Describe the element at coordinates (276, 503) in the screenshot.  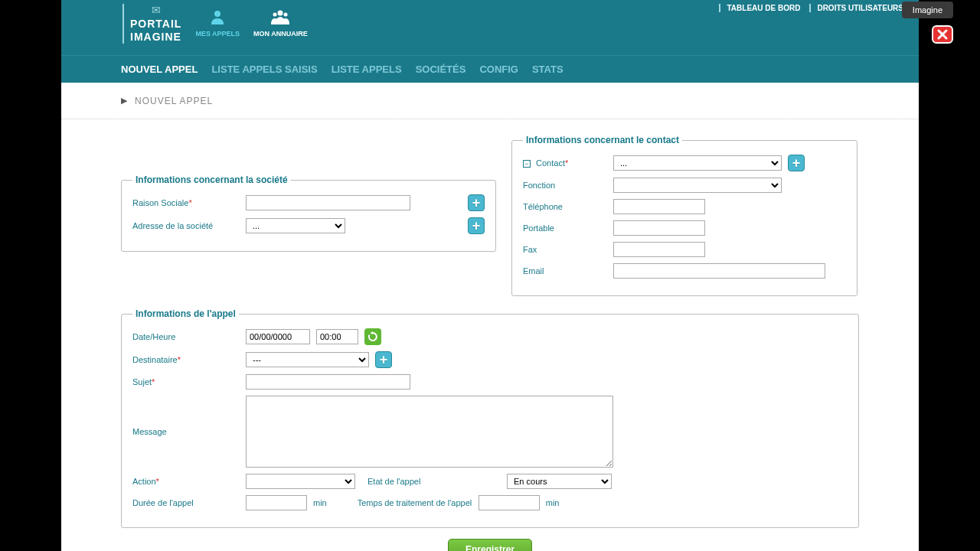
I see `input-duree` at that location.